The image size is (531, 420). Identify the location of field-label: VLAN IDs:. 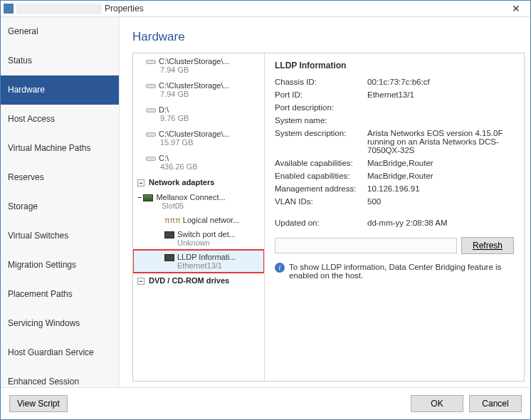
(321, 201).